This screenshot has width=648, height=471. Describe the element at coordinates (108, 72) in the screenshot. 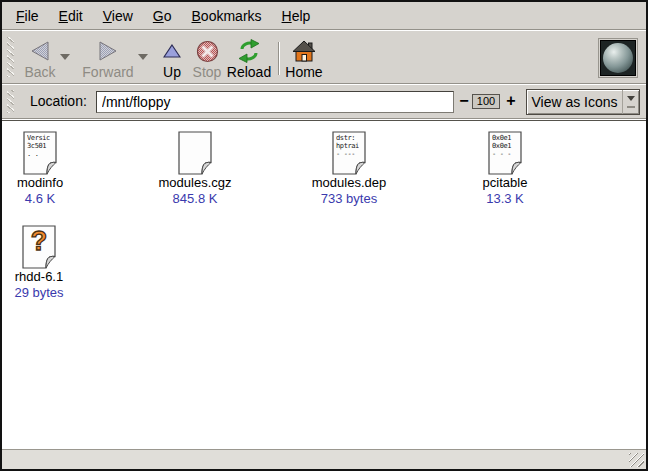

I see `forward-button-label: Forward` at that location.